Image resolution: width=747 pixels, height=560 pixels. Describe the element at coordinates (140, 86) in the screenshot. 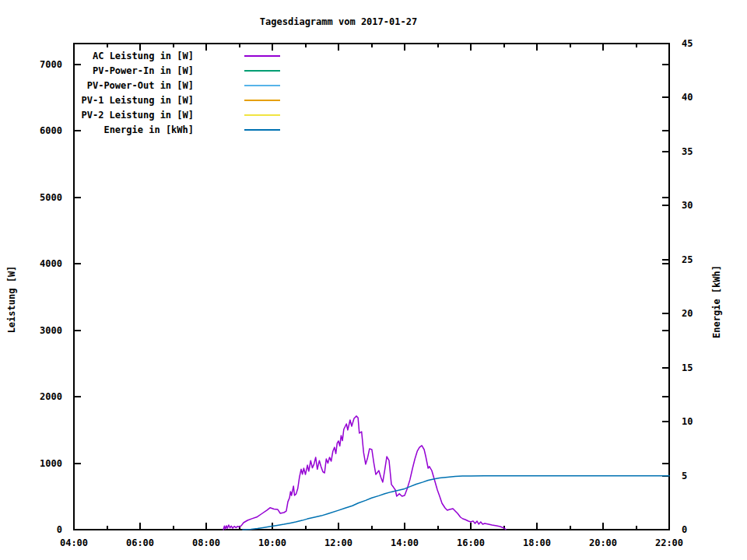

I see `legend-label-pv-power-out-in-w: PV-Power-Out in [W]` at that location.